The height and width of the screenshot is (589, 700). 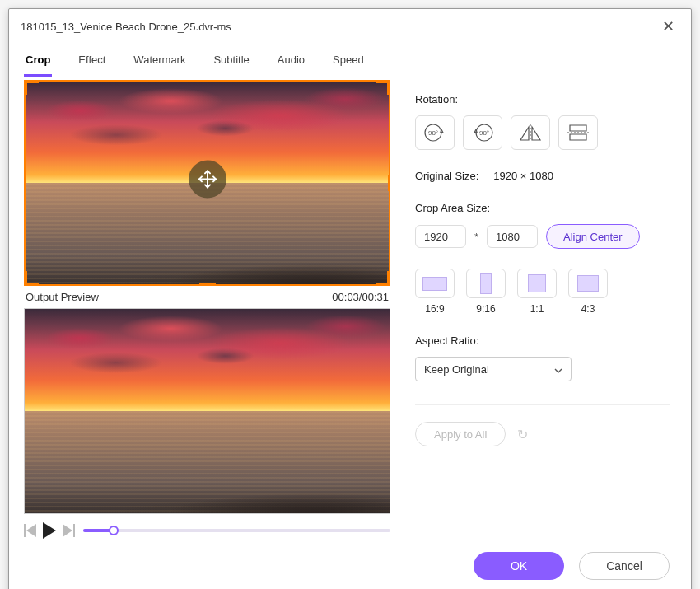 I want to click on aspect-ratio-label: Aspect Ratio:, so click(x=545, y=341).